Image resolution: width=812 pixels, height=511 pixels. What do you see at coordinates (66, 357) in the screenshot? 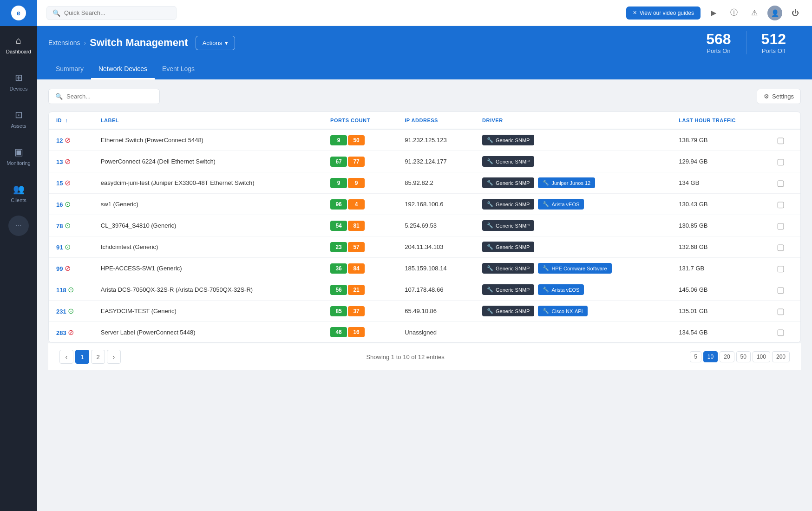
I see `page-prev-button: ‹` at bounding box center [66, 357].